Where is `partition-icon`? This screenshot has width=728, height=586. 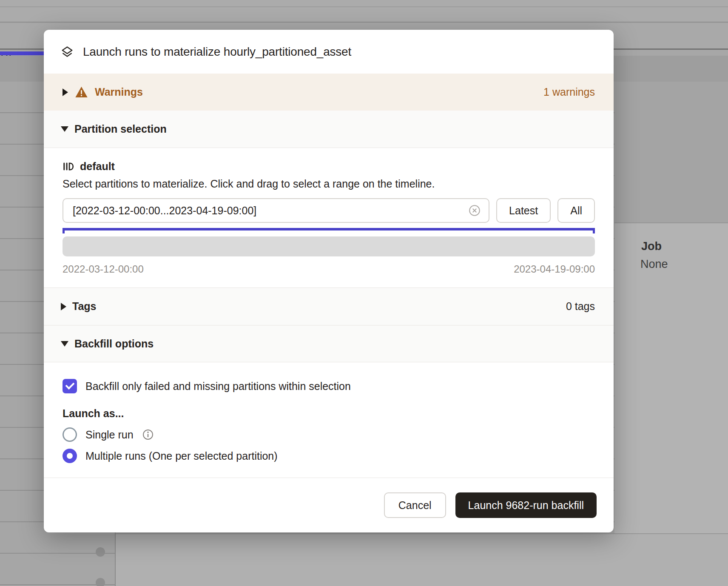
partition-icon is located at coordinates (68, 167).